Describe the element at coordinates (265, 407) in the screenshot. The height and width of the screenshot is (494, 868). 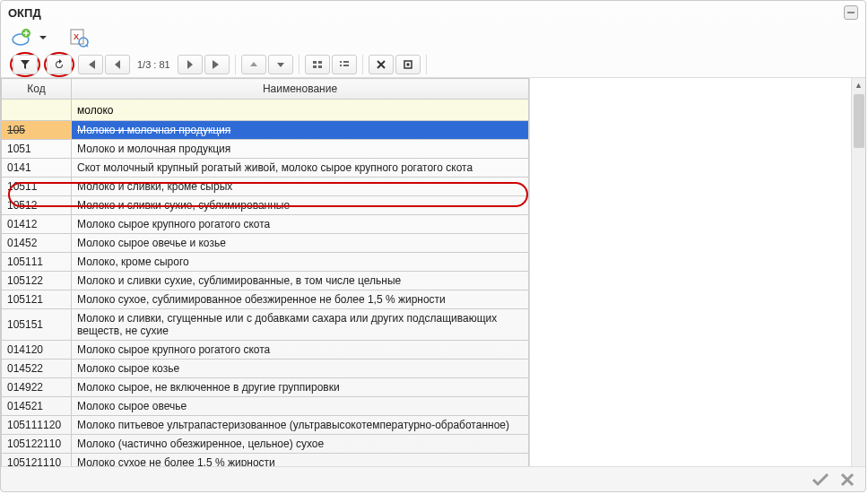
I see `table-row: 014521Молоко сырое овечье` at that location.